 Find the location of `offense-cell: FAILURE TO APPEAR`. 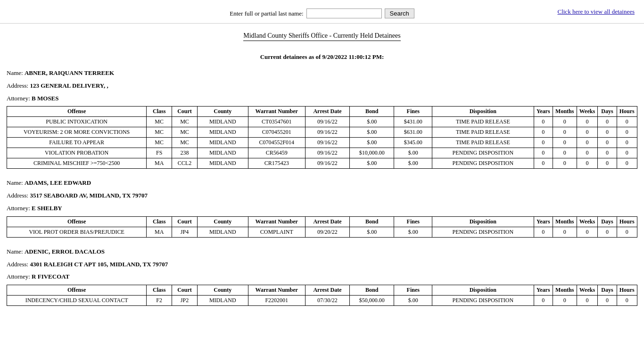

offense-cell: FAILURE TO APPEAR is located at coordinates (77, 143).